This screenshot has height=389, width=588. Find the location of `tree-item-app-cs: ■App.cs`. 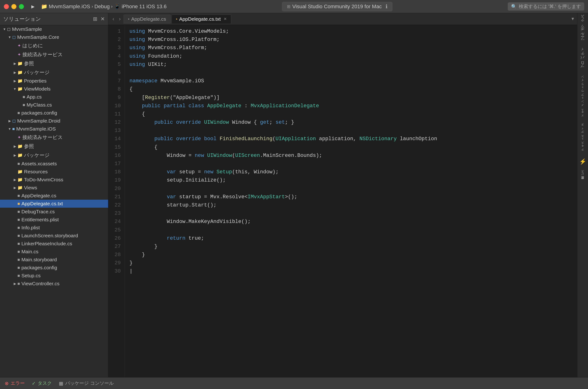

tree-item-app-cs: ■App.cs is located at coordinates (54, 97).